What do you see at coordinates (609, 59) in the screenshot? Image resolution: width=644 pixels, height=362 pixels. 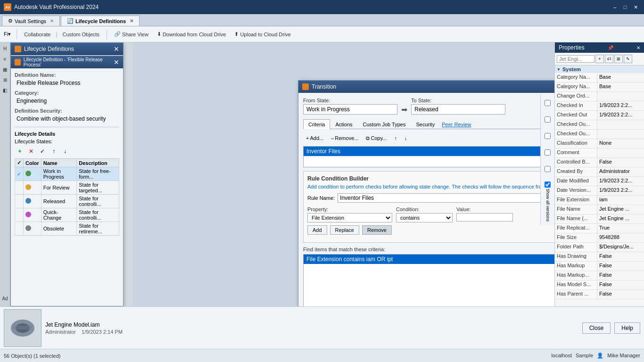 I see `prop-tag-btn: 🏷` at bounding box center [609, 59].